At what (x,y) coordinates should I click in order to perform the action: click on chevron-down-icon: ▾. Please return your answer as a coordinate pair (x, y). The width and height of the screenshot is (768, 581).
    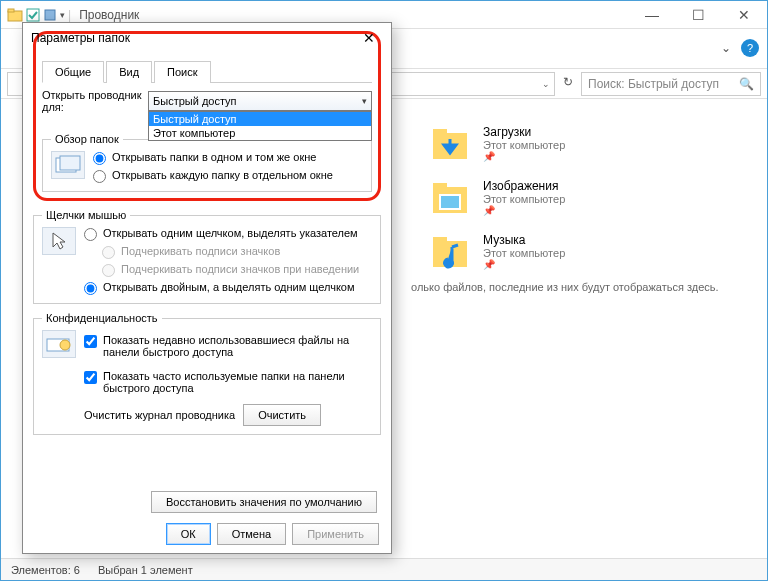
    Looking at the image, I should click on (364, 101).